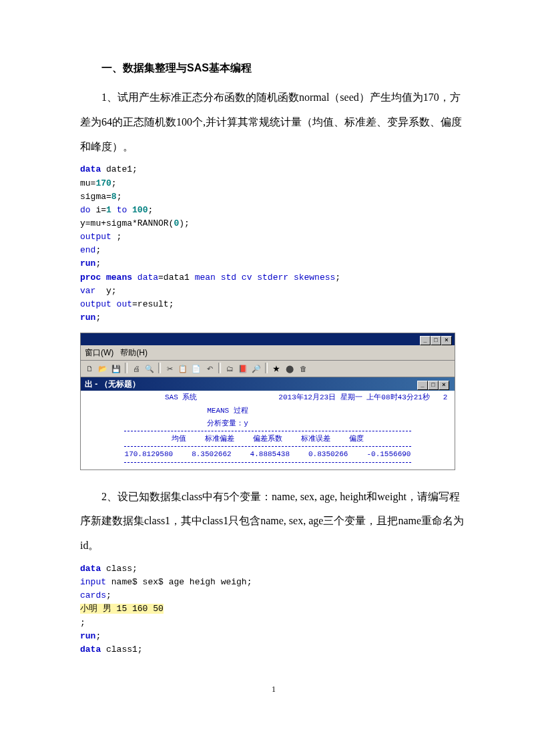 This screenshot has height=756, width=534. Describe the element at coordinates (365, 398) in the screenshot. I see `output-timestamp: 2013年12月23日 星期一 上午08时43分21秒 2` at that location.